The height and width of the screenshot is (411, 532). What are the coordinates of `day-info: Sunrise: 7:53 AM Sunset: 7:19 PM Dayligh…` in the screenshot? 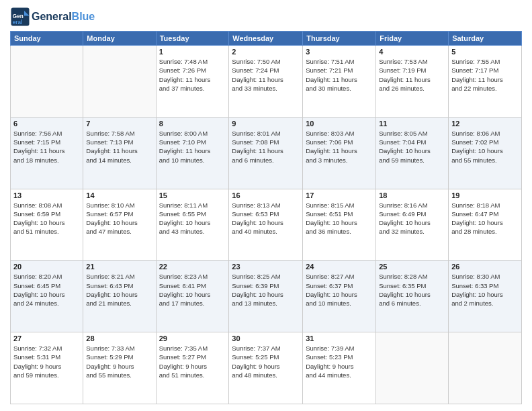 It's located at (412, 75).